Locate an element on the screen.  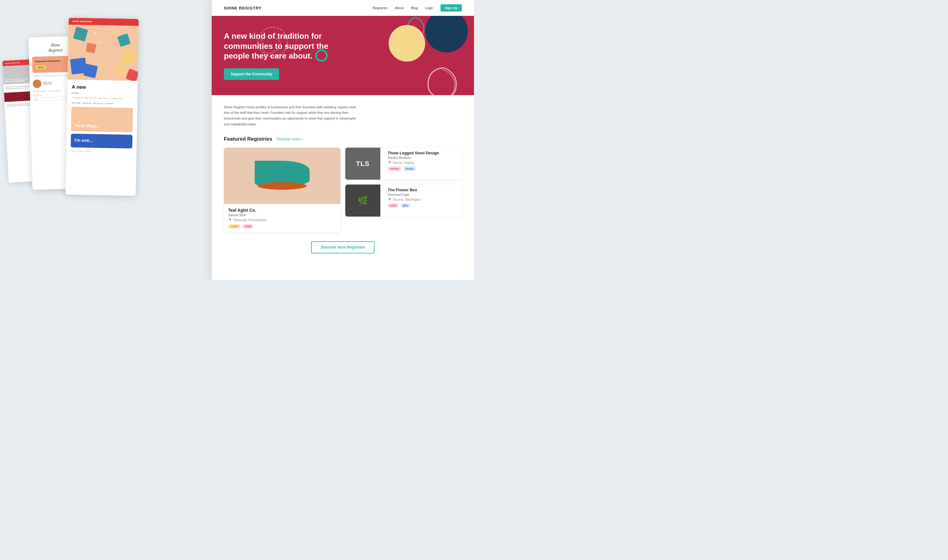
tls-name: Three Legged Stool Design is located at coordinates (423, 153).